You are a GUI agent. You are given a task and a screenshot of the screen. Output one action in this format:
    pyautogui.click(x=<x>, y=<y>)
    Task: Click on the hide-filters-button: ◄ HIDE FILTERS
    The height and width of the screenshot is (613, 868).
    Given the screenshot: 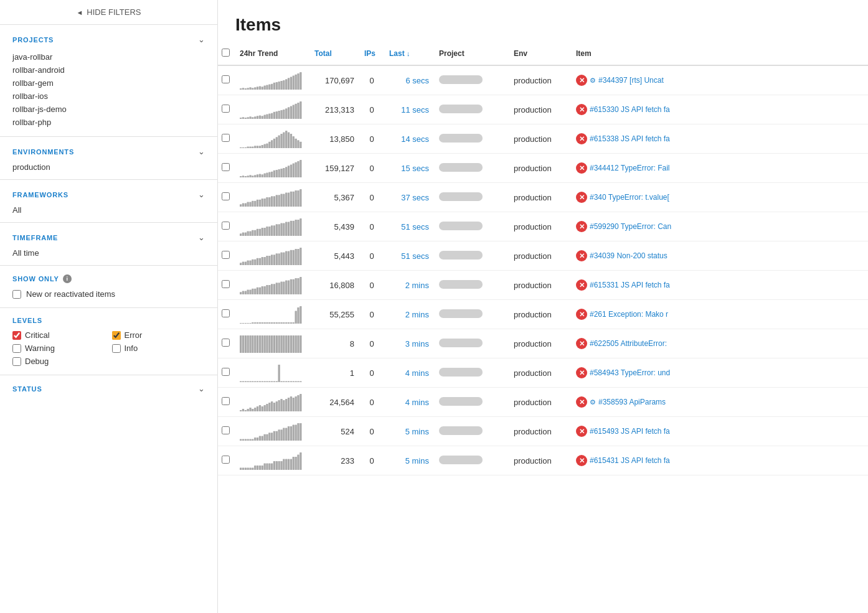 What is the action you would take?
    pyautogui.click(x=108, y=12)
    